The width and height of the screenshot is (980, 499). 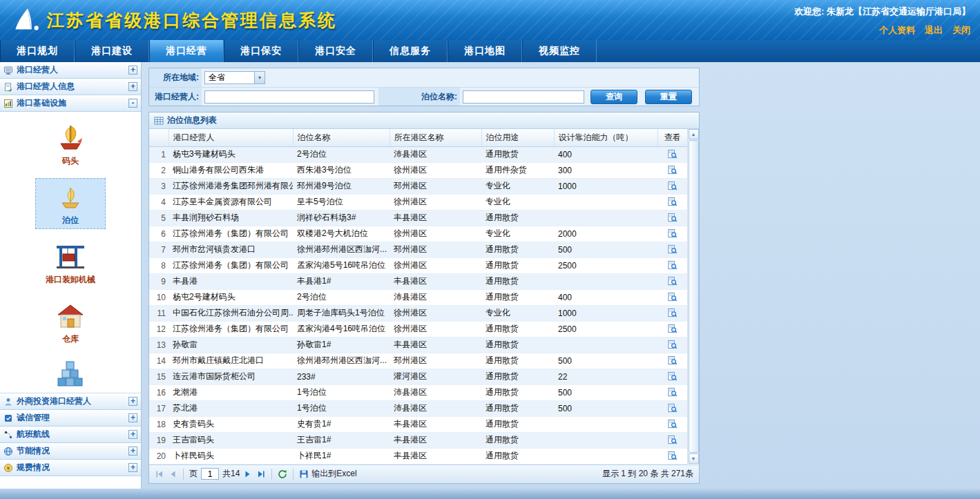 I want to click on berth-name-input, so click(x=523, y=97).